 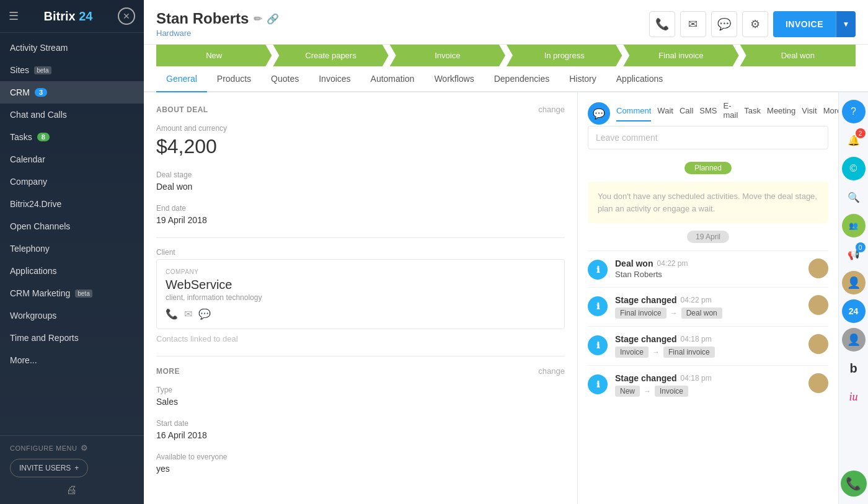 I want to click on notification2-button: 📢 0, so click(x=854, y=254).